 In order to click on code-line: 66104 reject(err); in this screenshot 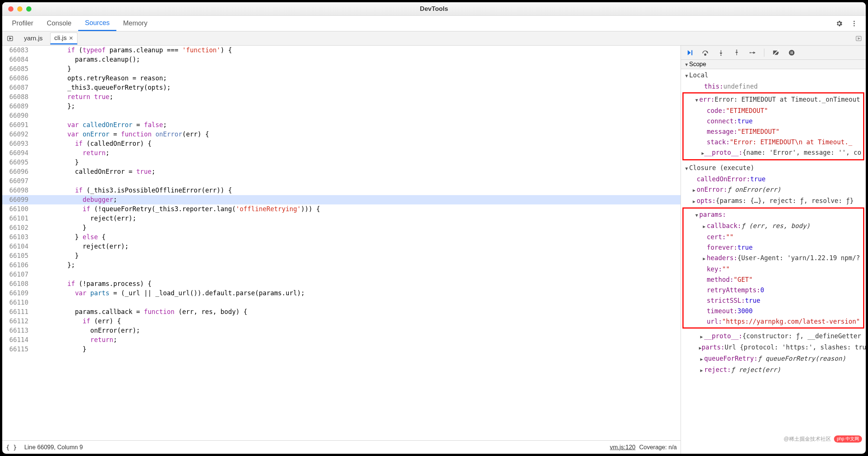, I will do `click(285, 247)`.